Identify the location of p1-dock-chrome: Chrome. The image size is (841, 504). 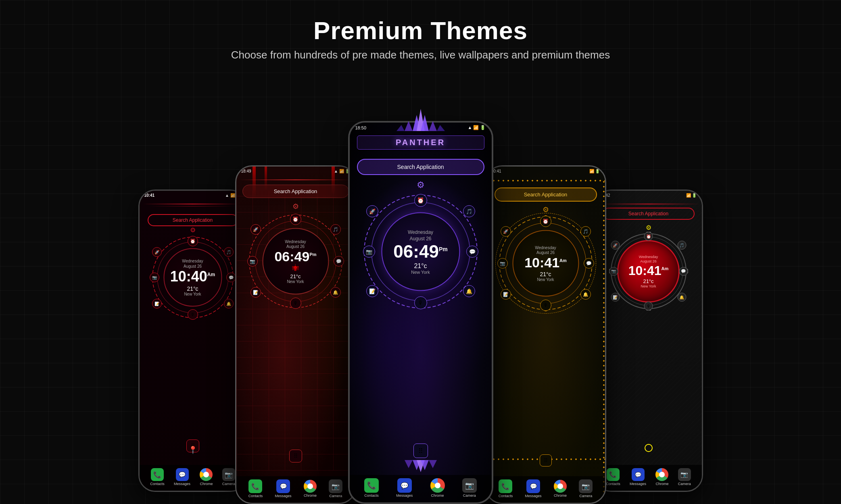
(206, 477).